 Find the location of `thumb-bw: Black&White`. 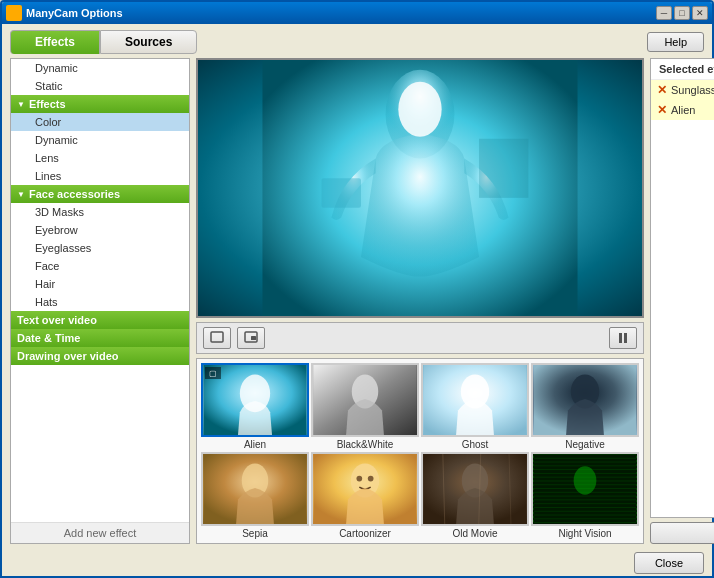

thumb-bw: Black&White is located at coordinates (365, 406).